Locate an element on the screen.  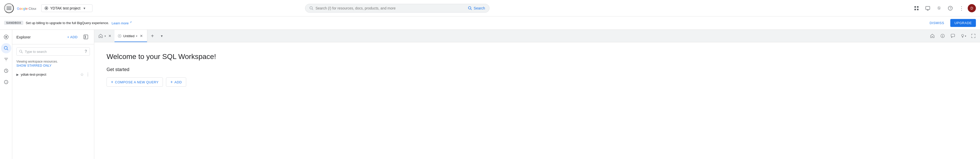
rail-pin-button is located at coordinates (6, 37).